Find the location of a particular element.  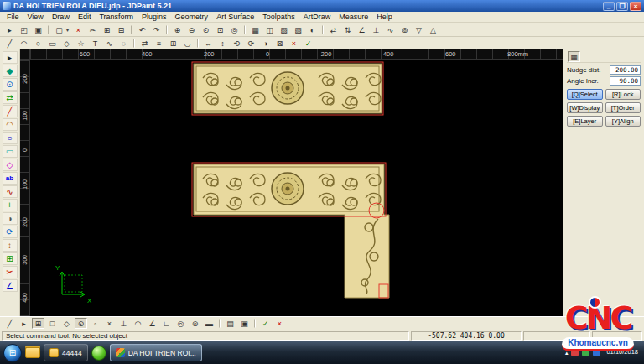

snap-intersection-icon: × is located at coordinates (109, 324).